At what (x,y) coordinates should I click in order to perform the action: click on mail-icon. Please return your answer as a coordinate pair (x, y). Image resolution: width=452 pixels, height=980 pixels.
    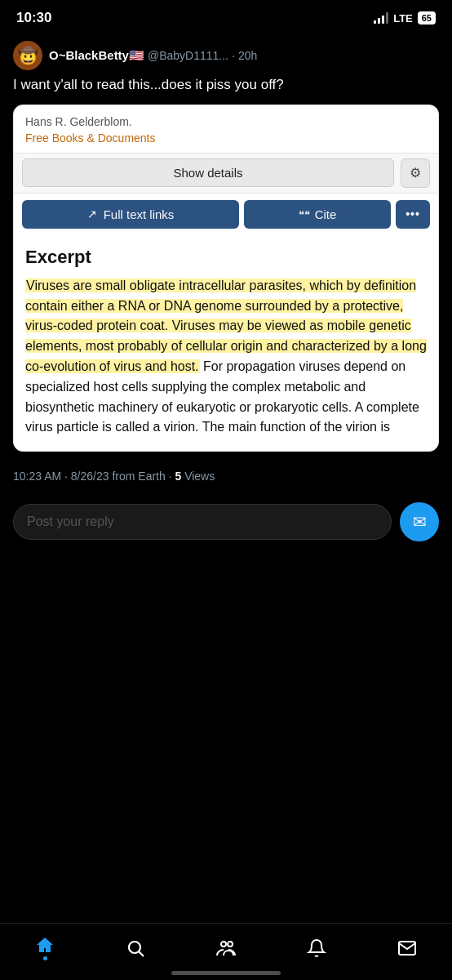
    Looking at the image, I should click on (407, 948).